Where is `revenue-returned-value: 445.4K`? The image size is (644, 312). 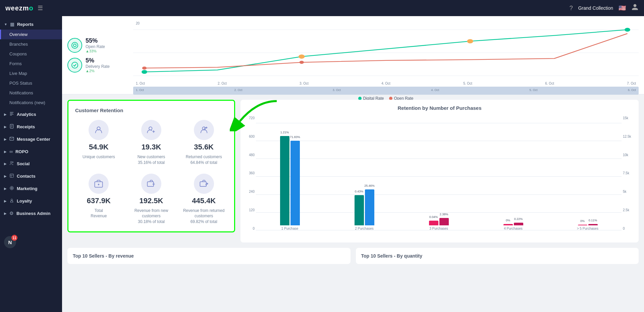
revenue-returned-value: 445.4K is located at coordinates (204, 201).